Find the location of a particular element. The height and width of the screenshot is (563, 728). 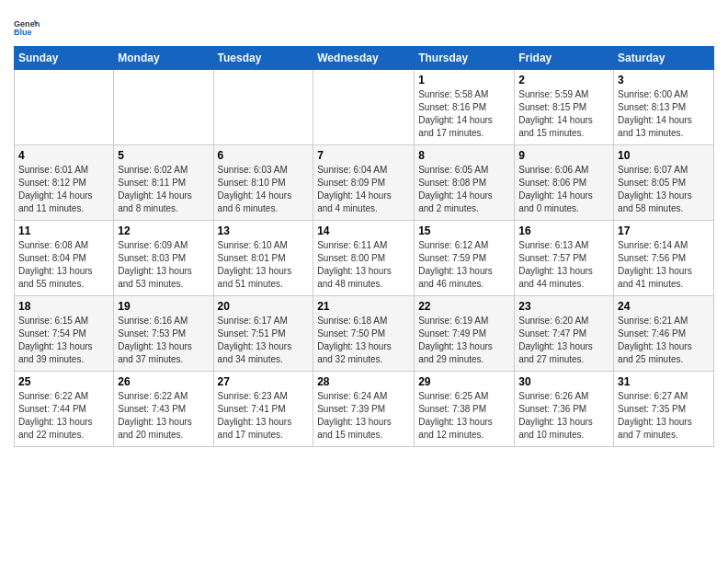

day-number: 20 is located at coordinates (264, 306).